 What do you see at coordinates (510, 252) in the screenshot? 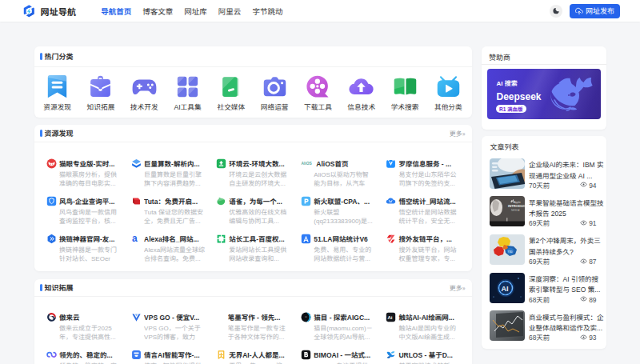
I see `svg-text: ¥30` at bounding box center [510, 252].